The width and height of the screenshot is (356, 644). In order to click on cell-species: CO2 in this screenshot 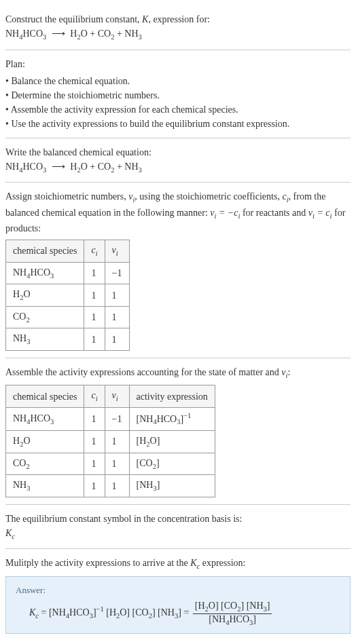, I will do `click(45, 464)`.